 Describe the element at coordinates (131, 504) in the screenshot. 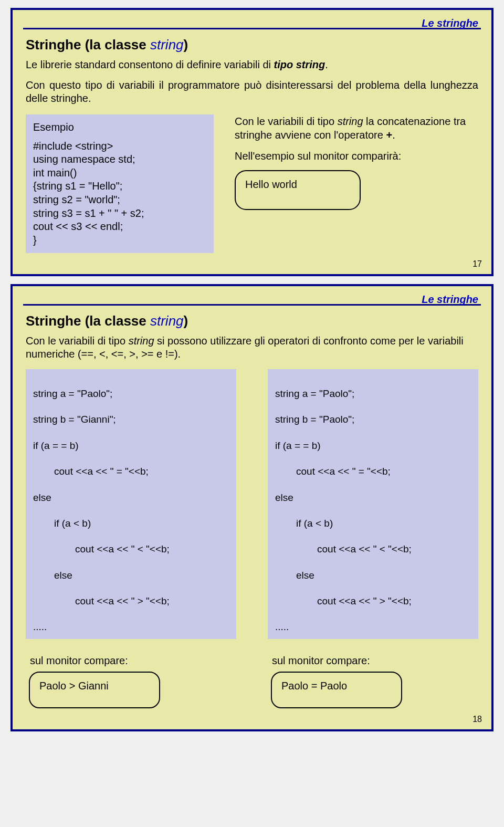

I see `code-box-left: string a = "Paolo"; string b = "Gianni";…` at that location.